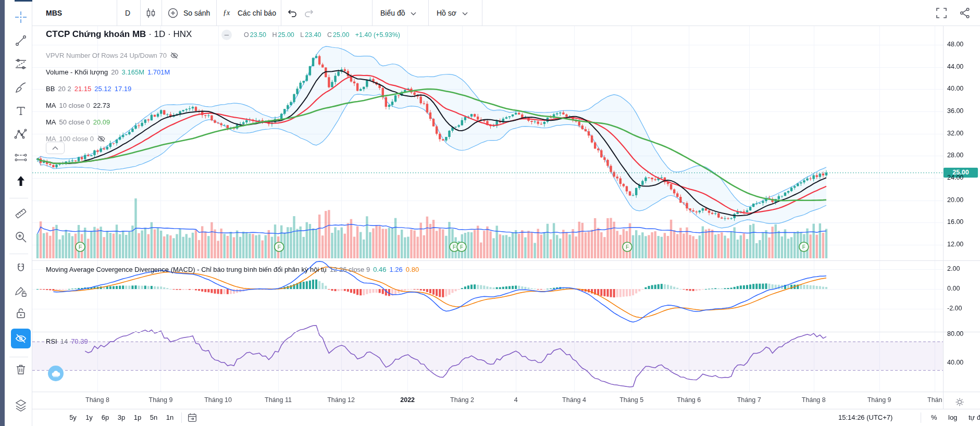  I want to click on chart-menu-button: Biểu đồ, so click(398, 13).